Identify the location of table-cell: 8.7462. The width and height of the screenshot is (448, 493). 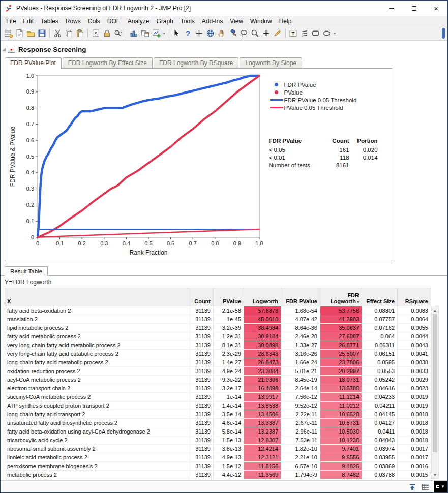
(341, 475).